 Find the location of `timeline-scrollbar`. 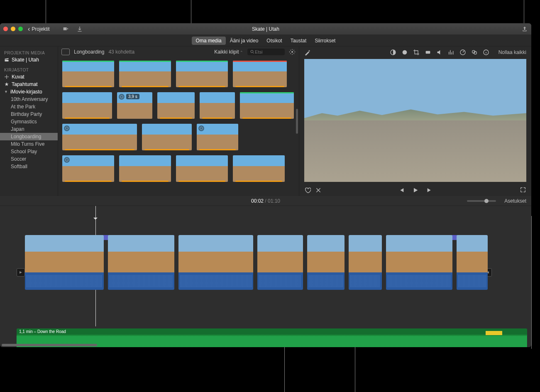

timeline-scrollbar is located at coordinates (49, 345).